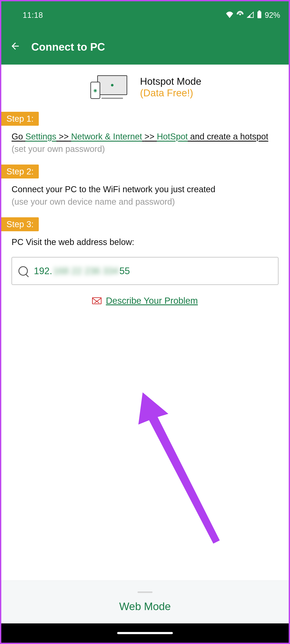  I want to click on app-bar: Connect to PC, so click(145, 47).